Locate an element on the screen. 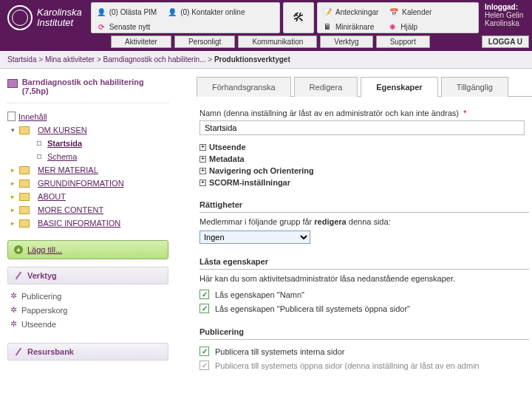  locked-heading: Låsta egenskaper is located at coordinates (364, 263).